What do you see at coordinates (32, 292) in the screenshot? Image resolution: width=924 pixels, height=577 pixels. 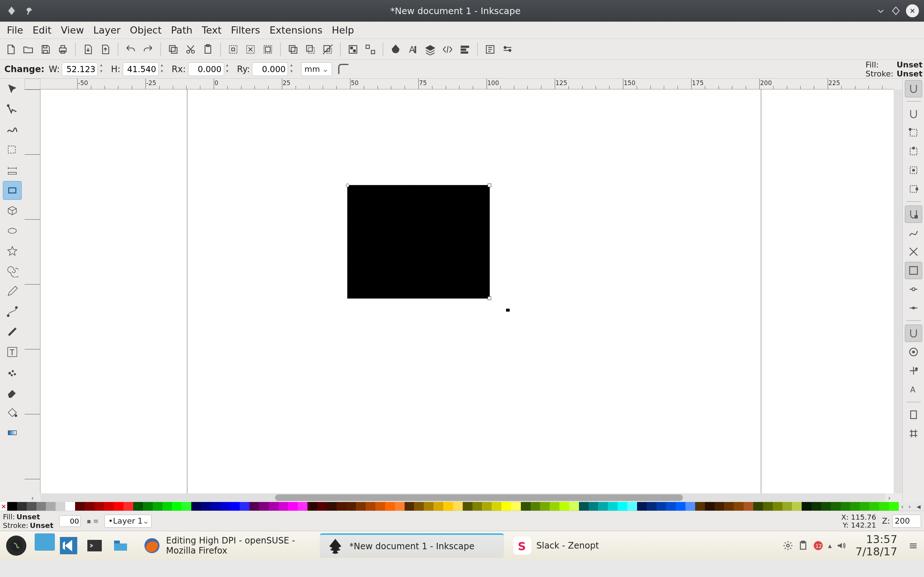 I see `ruler-vertical` at bounding box center [32, 292].